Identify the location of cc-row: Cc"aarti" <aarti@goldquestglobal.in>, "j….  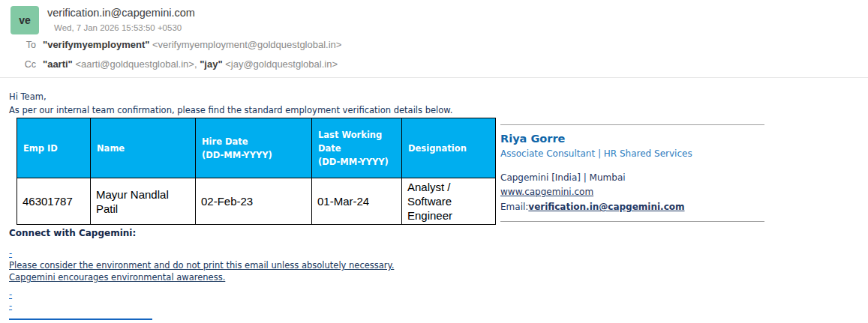
(169, 64).